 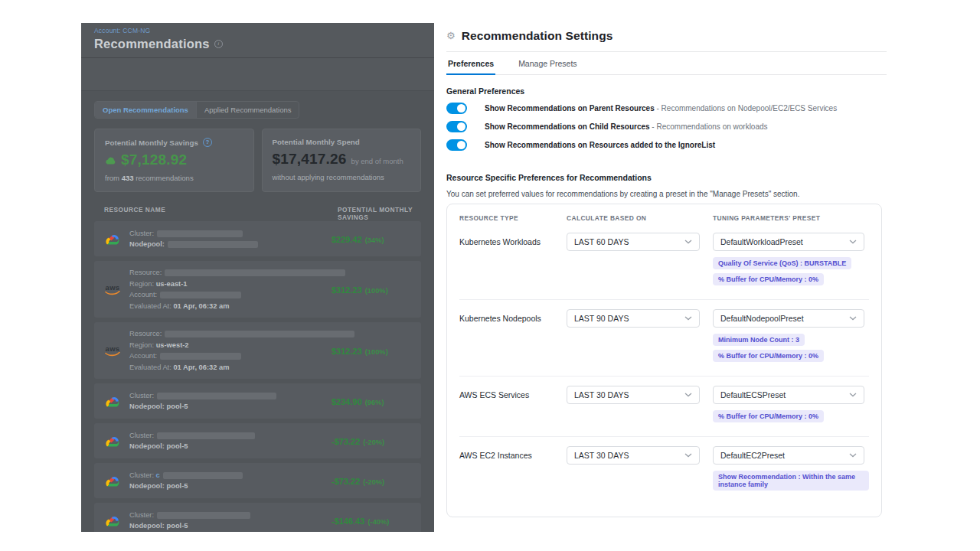 What do you see at coordinates (360, 520) in the screenshot?
I see `monthly-savings-value: -$146.43(-40%)` at bounding box center [360, 520].